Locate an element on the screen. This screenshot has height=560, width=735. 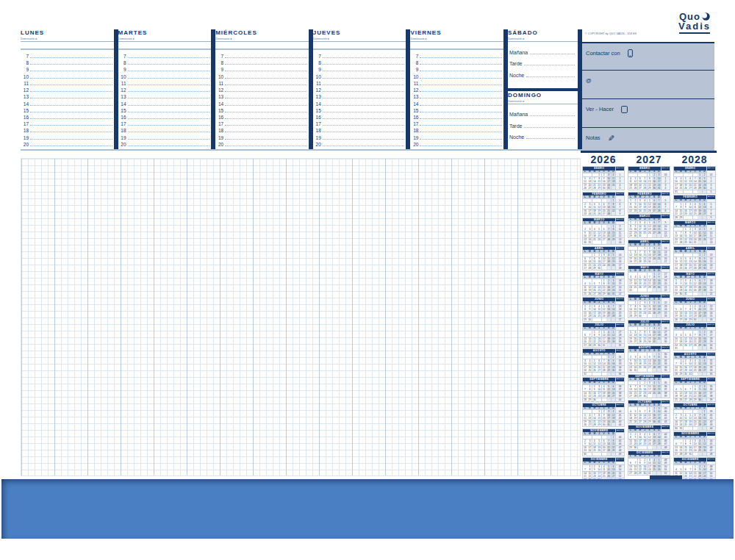
hour-row: 10 is located at coordinates (165, 76).